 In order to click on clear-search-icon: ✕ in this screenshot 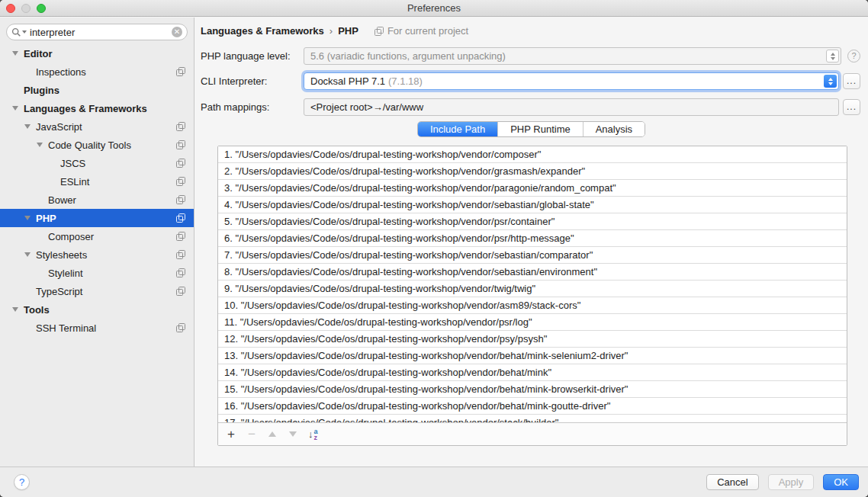, I will do `click(177, 32)`.